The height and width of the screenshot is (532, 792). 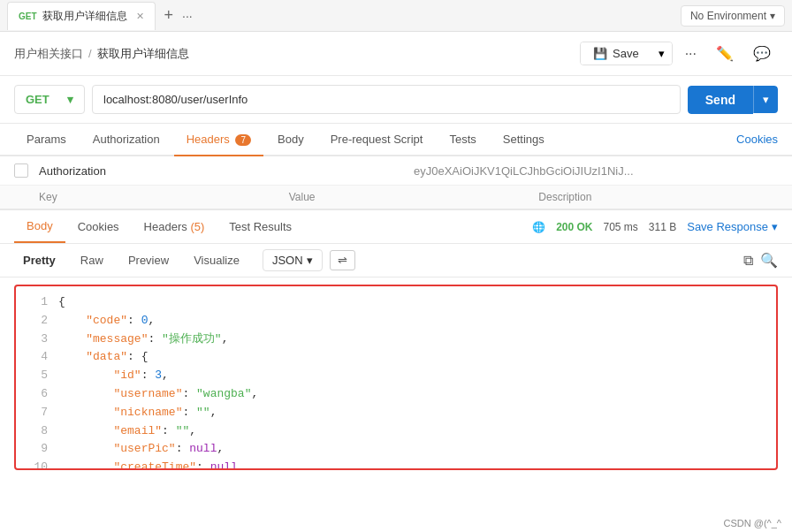 What do you see at coordinates (126, 140) in the screenshot?
I see `tab-authorization: Authorization` at bounding box center [126, 140].